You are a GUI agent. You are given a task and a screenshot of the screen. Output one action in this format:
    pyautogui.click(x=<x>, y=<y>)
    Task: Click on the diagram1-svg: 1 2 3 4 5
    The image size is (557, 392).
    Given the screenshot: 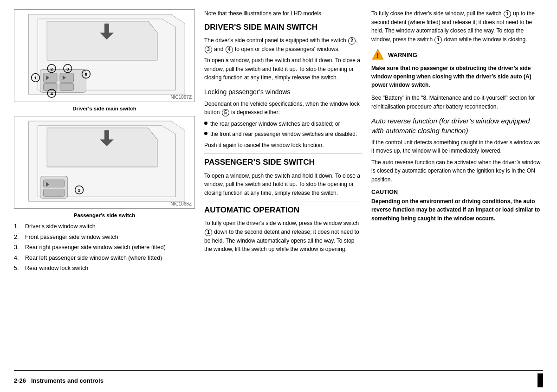 What is the action you would take?
    pyautogui.click(x=104, y=56)
    